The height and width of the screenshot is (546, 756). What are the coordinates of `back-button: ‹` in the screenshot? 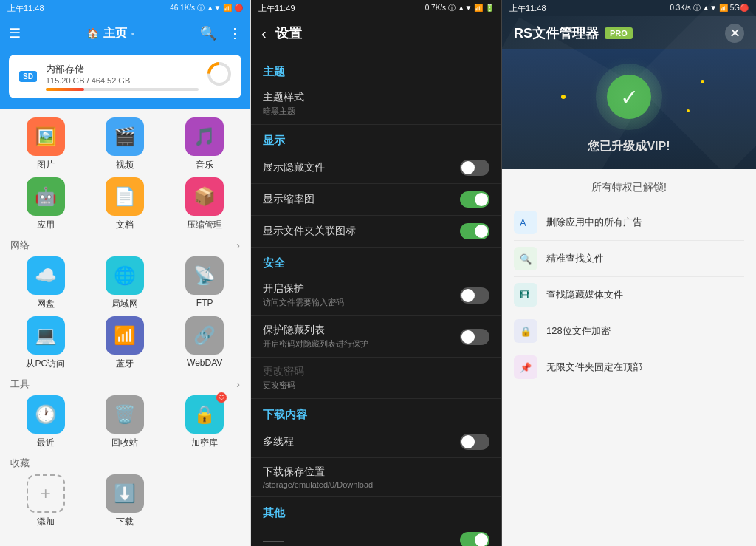 It's located at (264, 34).